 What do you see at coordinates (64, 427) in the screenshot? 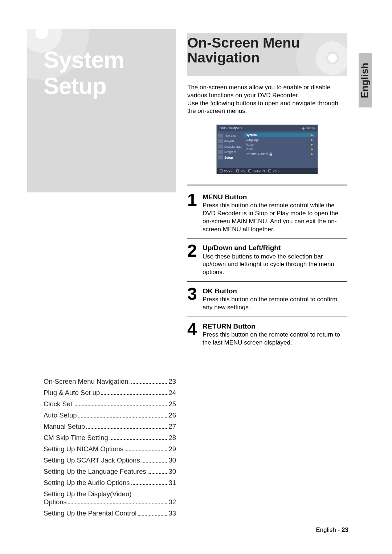
I see `toc-label: Manual Setup` at bounding box center [64, 427].